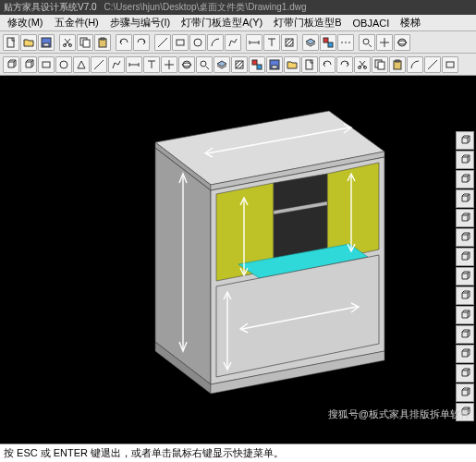  What do you see at coordinates (205, 7) in the screenshot?
I see `document-path: C:\Users\hjun\Desktop\桌面文件类\Drawing1.dwg` at bounding box center [205, 7].